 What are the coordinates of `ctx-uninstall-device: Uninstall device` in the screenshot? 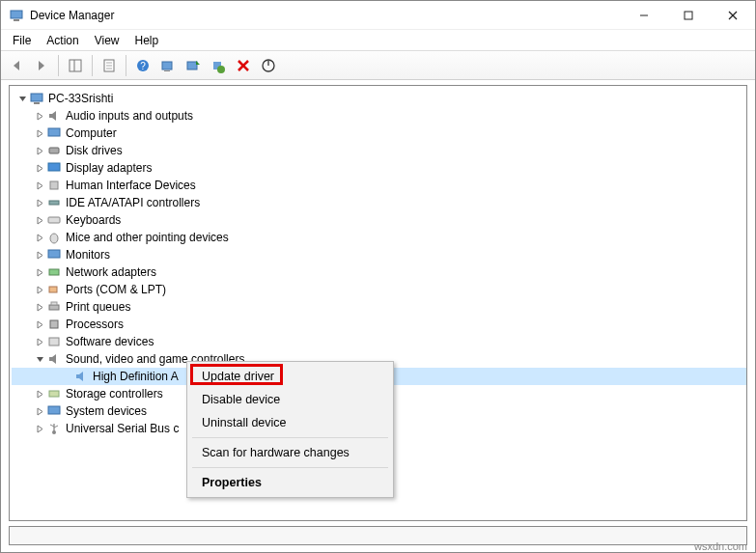 It's located at (290, 423).